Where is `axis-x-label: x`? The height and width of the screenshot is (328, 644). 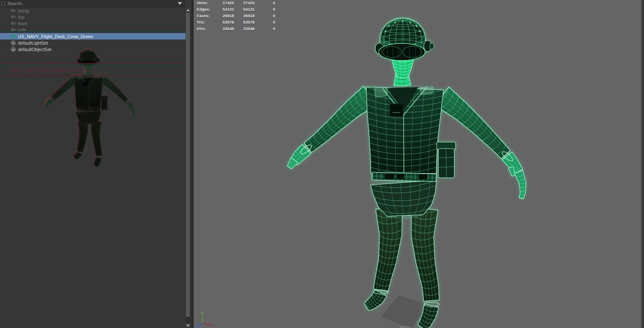 axis-x-label: x is located at coordinates (213, 325).